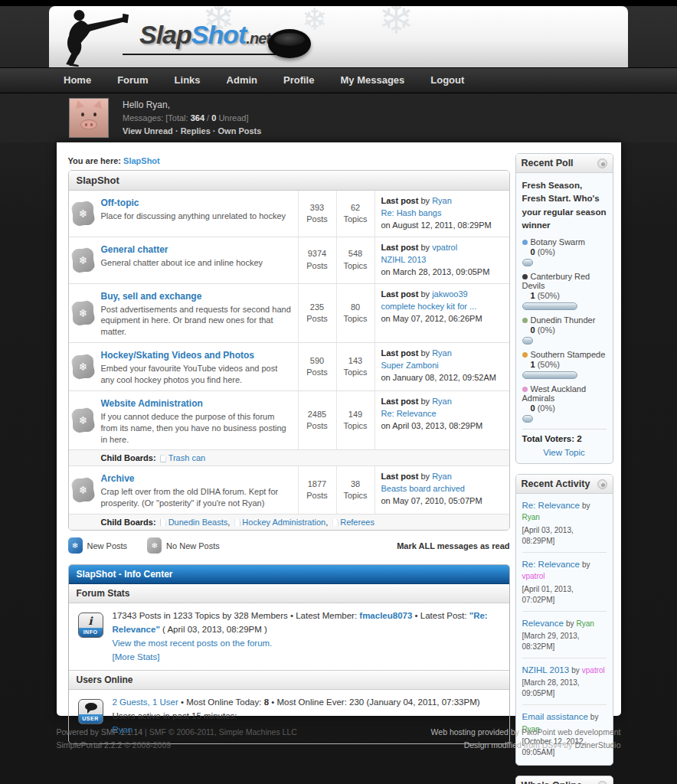  I want to click on avatar-pig-ear, so click(80, 104).